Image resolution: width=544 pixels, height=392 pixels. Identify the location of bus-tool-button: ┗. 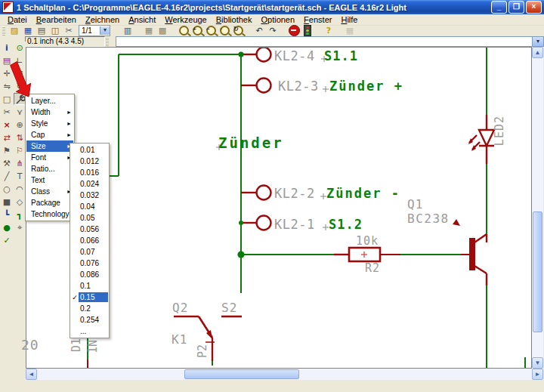
(7, 215).